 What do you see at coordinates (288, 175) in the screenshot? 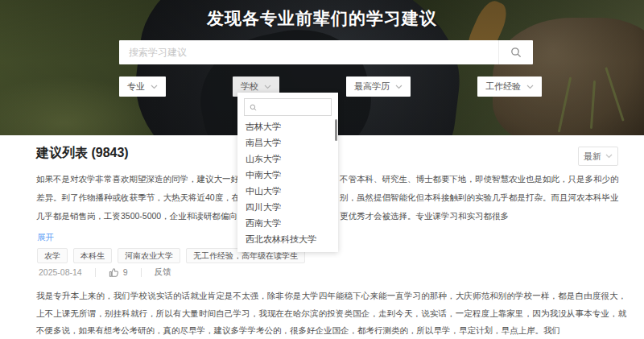
I see `school-option: 中南大学` at bounding box center [288, 175].